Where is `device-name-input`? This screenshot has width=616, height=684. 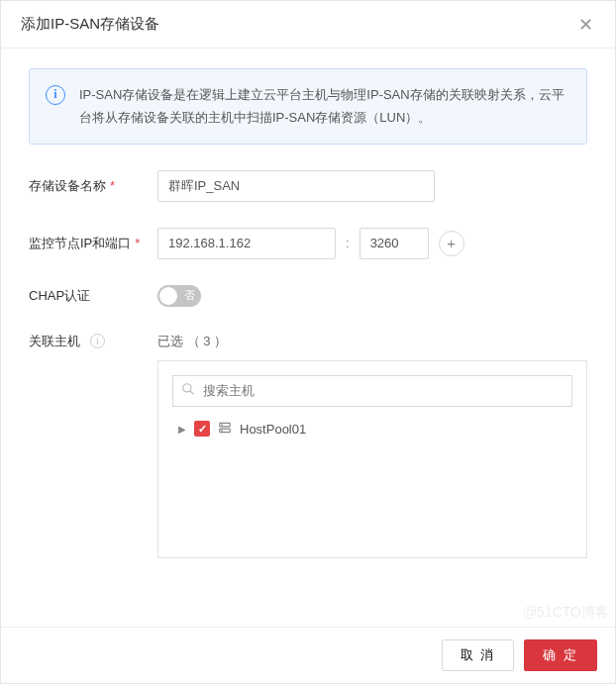
device-name-input is located at coordinates (296, 186).